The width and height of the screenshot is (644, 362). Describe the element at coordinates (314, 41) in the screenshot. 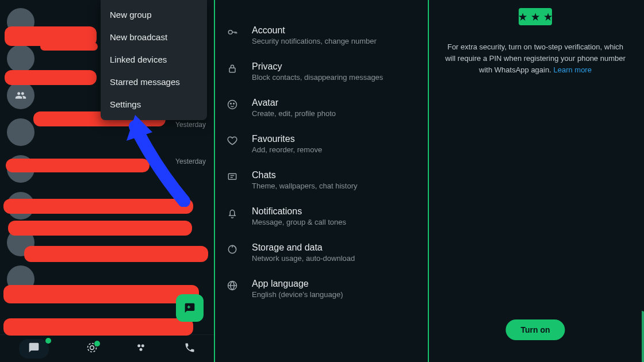

I see `settings-sub: Security notifications, change number` at that location.